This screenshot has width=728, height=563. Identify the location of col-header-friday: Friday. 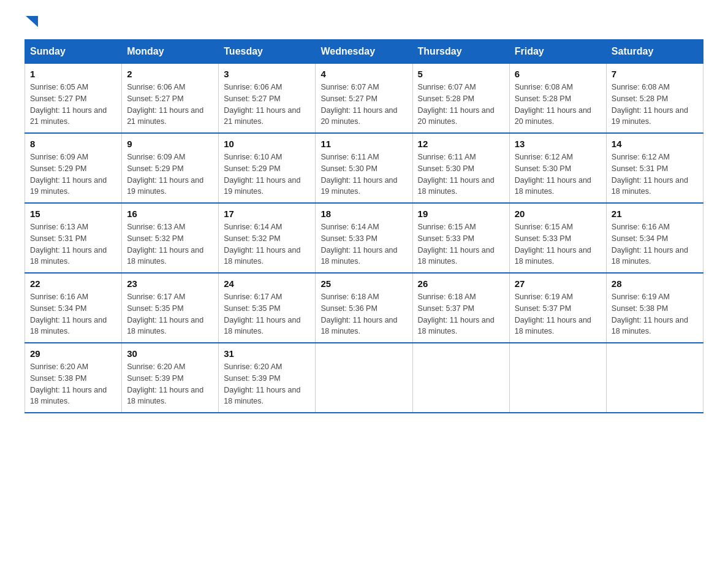
(558, 52).